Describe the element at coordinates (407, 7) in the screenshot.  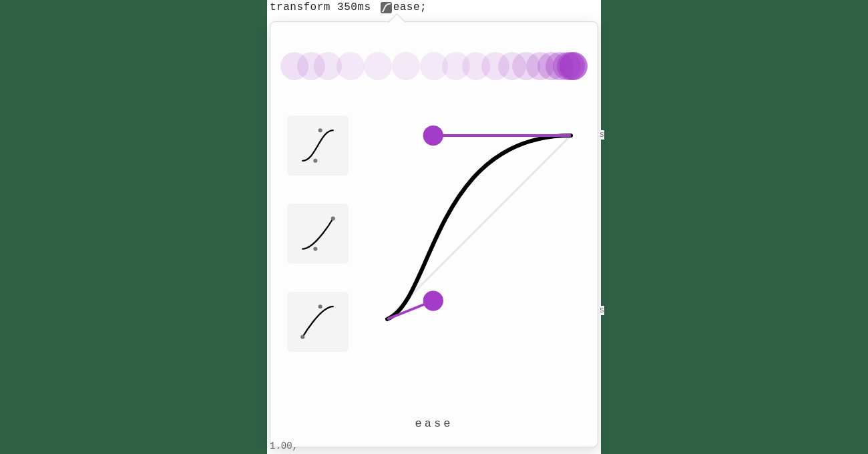
I see `css-timing: ease` at that location.